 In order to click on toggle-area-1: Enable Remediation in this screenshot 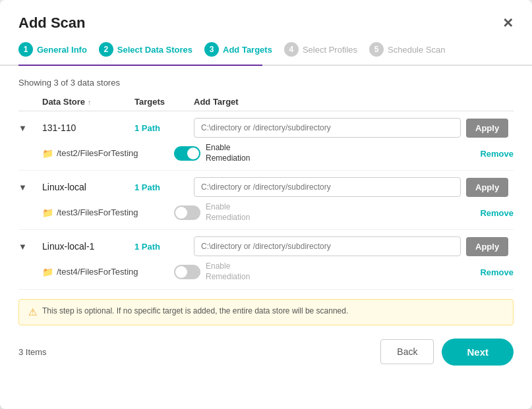, I will do `click(324, 212)`.